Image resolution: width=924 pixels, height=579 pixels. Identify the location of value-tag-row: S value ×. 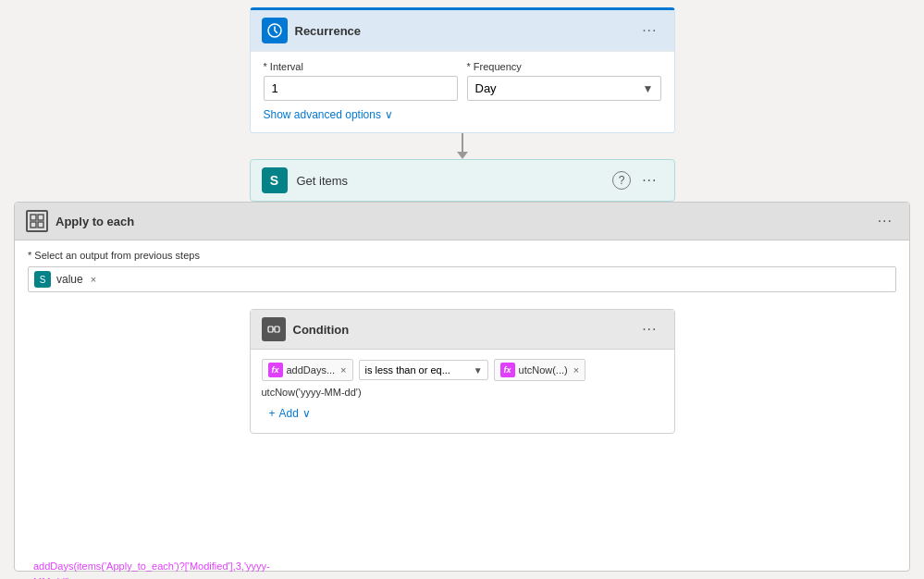
(462, 279).